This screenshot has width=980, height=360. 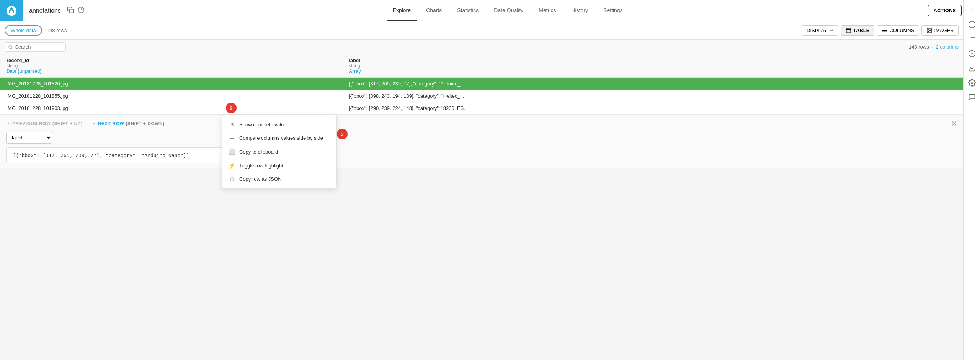 What do you see at coordinates (653, 61) in the screenshot?
I see `col-label-name: label` at bounding box center [653, 61].